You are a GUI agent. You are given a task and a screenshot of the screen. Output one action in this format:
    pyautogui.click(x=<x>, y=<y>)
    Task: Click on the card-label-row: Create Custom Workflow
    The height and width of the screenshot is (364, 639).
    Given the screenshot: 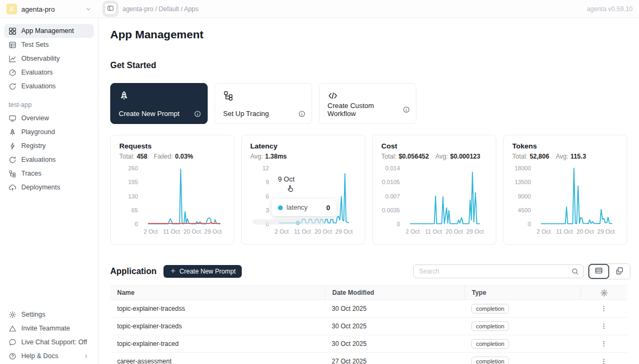 What is the action you would take?
    pyautogui.click(x=368, y=110)
    